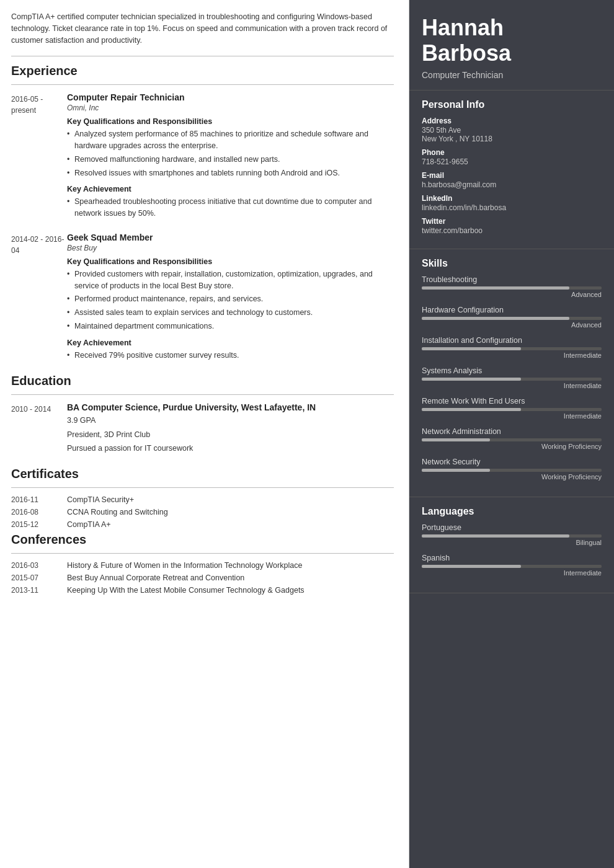  Describe the element at coordinates (512, 121) in the screenshot. I see `address-label: Address` at that location.